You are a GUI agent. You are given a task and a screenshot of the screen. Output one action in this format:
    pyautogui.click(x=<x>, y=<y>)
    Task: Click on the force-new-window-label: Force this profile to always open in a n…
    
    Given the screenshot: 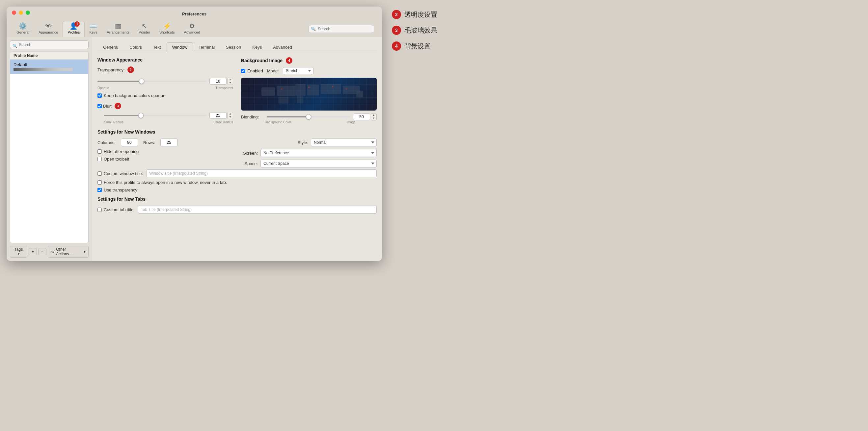 What is the action you would take?
    pyautogui.click(x=165, y=183)
    